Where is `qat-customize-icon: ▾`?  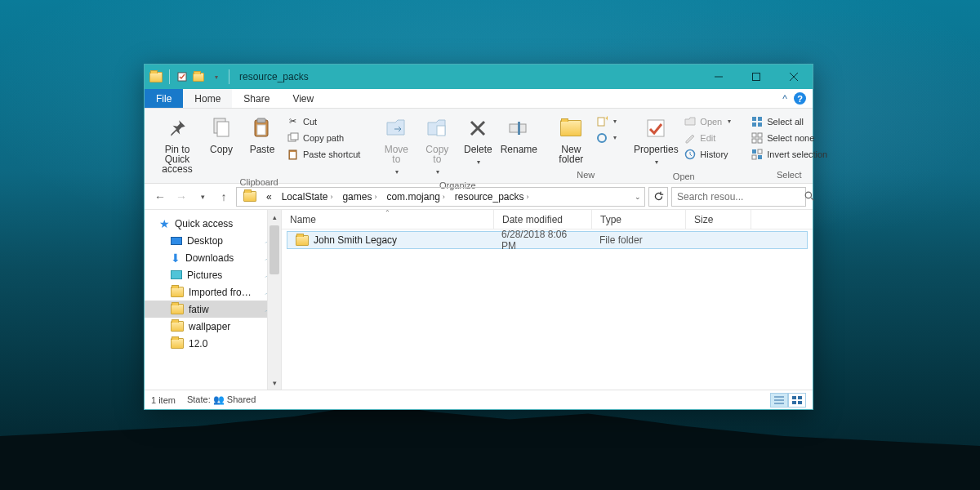
qat-customize-icon: ▾ is located at coordinates (216, 77).